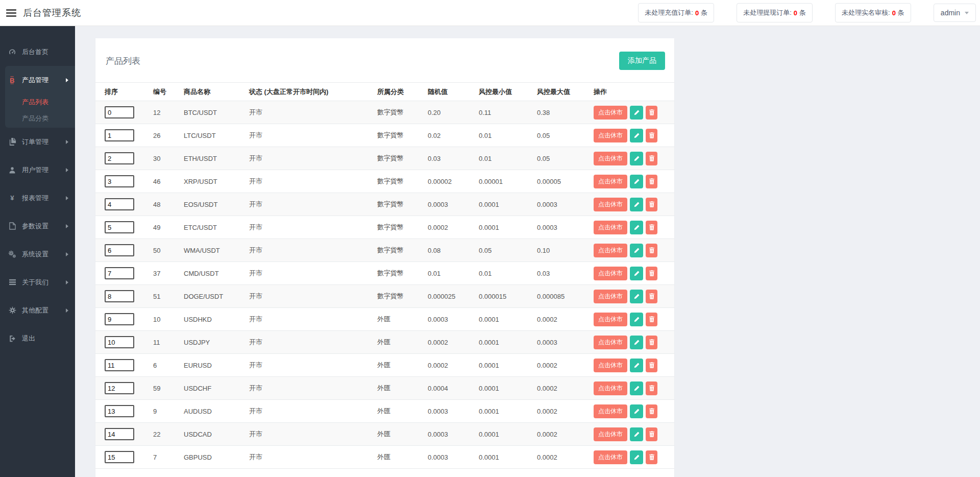 Image resolution: width=980 pixels, height=477 pixels. I want to click on sidebar-subitem-product-list: 产品列表, so click(40, 102).